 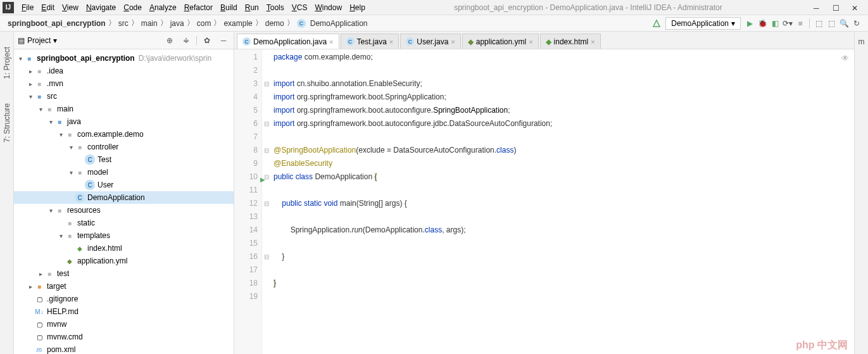 I want to click on search-icon: 🔍, so click(x=844, y=23).